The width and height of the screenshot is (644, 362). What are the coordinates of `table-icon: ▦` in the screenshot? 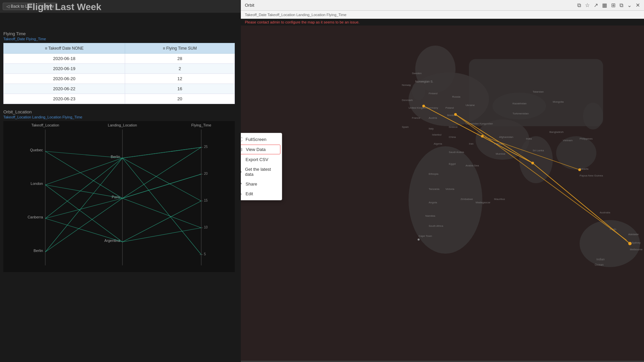 It's located at (604, 5).